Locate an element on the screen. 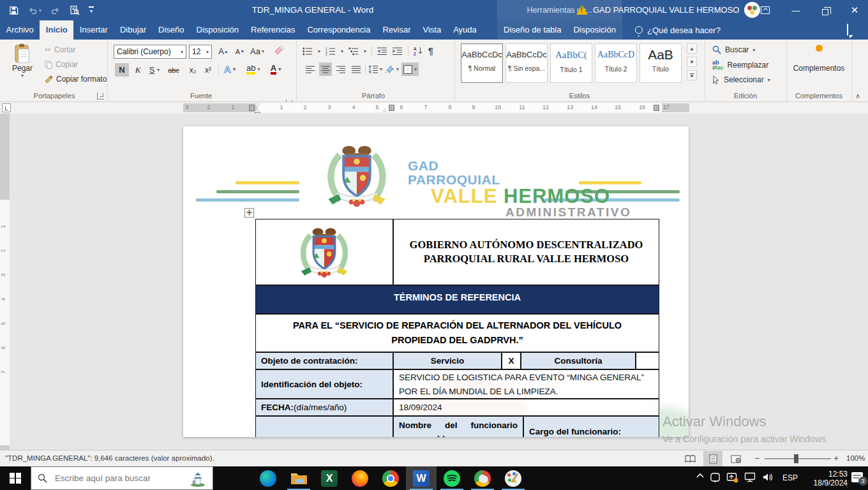  zoom-in-button: + is located at coordinates (836, 458).